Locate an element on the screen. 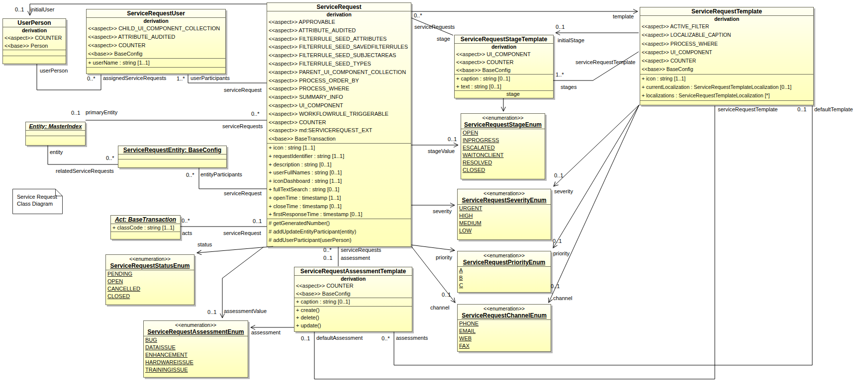 The image size is (868, 390). enum-values-compartment: ABC is located at coordinates (504, 279).